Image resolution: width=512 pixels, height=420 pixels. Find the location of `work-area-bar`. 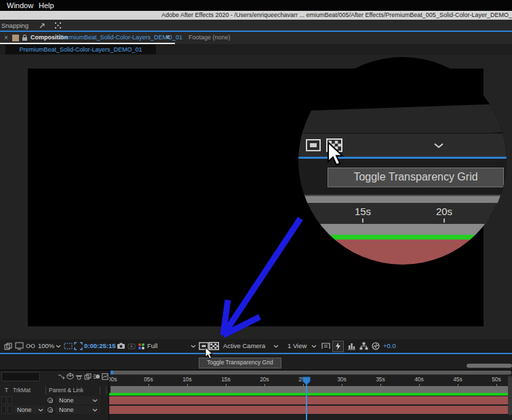

work-area-bar is located at coordinates (311, 389).